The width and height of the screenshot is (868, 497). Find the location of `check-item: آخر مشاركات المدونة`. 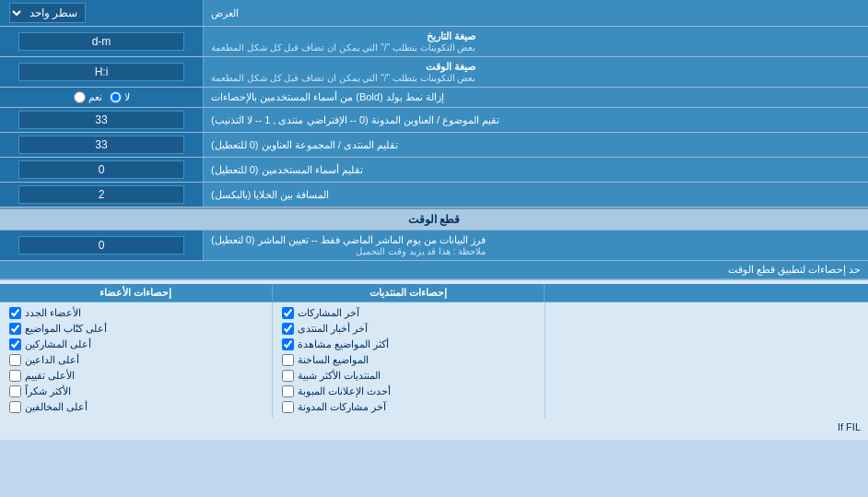

check-item: آخر مشاركات المدونة is located at coordinates (409, 408).